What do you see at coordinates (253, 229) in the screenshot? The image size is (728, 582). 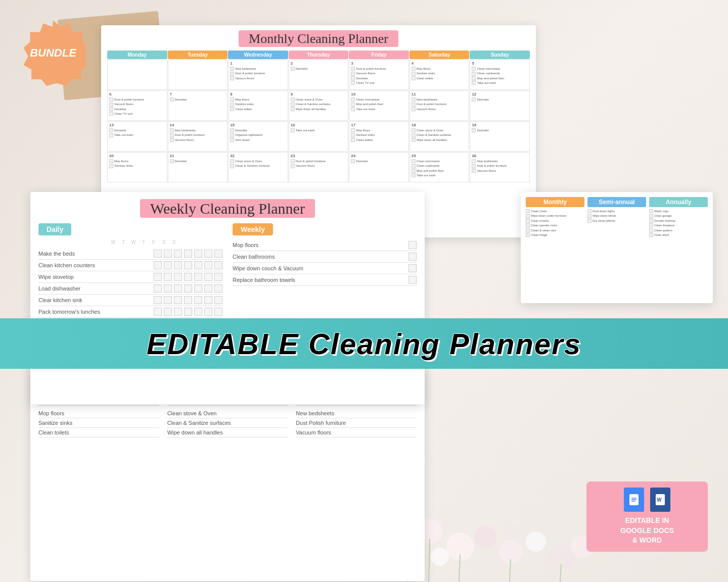 I see `weekly-label: Weekly` at bounding box center [253, 229].